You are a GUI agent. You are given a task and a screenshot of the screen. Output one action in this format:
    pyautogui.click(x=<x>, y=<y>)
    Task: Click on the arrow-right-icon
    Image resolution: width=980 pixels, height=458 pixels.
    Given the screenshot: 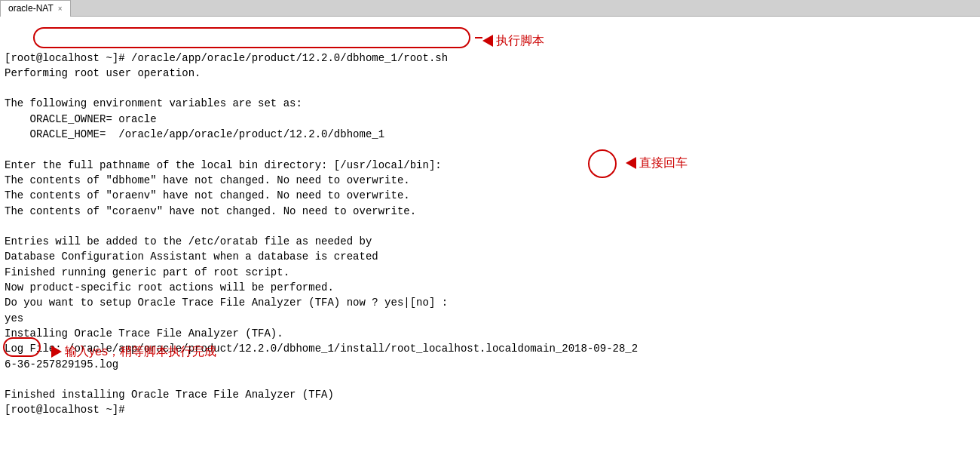 What is the action you would take?
    pyautogui.click(x=488, y=41)
    